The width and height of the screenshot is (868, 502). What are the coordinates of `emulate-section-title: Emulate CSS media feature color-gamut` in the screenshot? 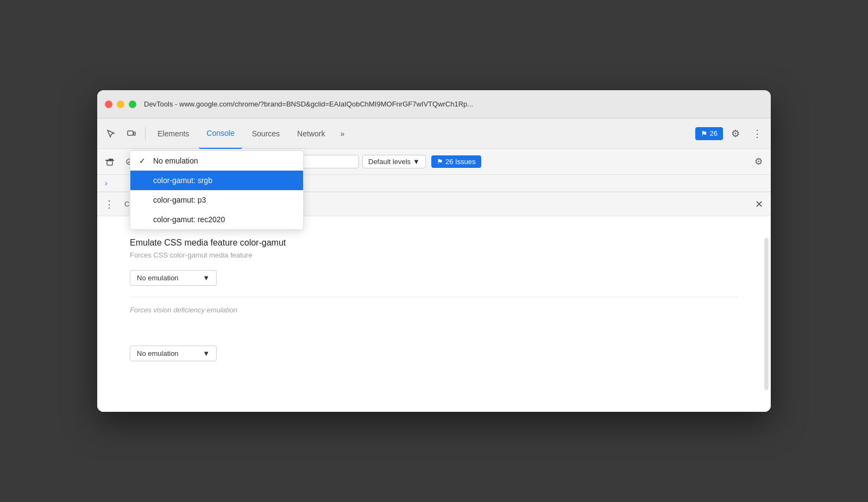 It's located at (434, 243).